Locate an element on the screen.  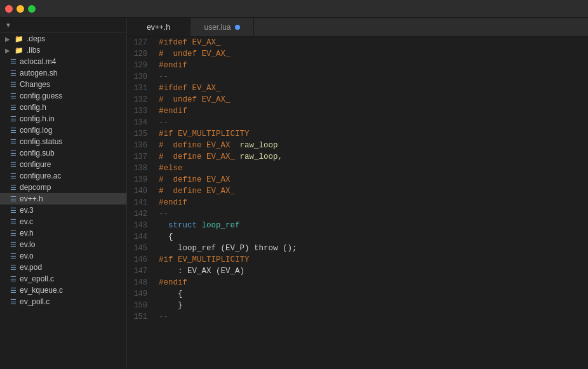
folder-item: ▶📁.libs is located at coordinates (63, 50).